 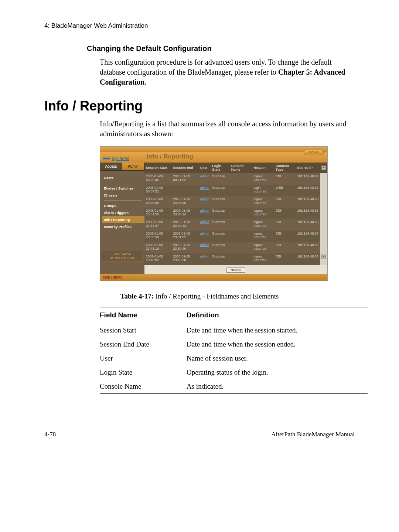 What do you see at coordinates (285, 168) in the screenshot?
I see `col-connect-type: Connect Type` at bounding box center [285, 168].